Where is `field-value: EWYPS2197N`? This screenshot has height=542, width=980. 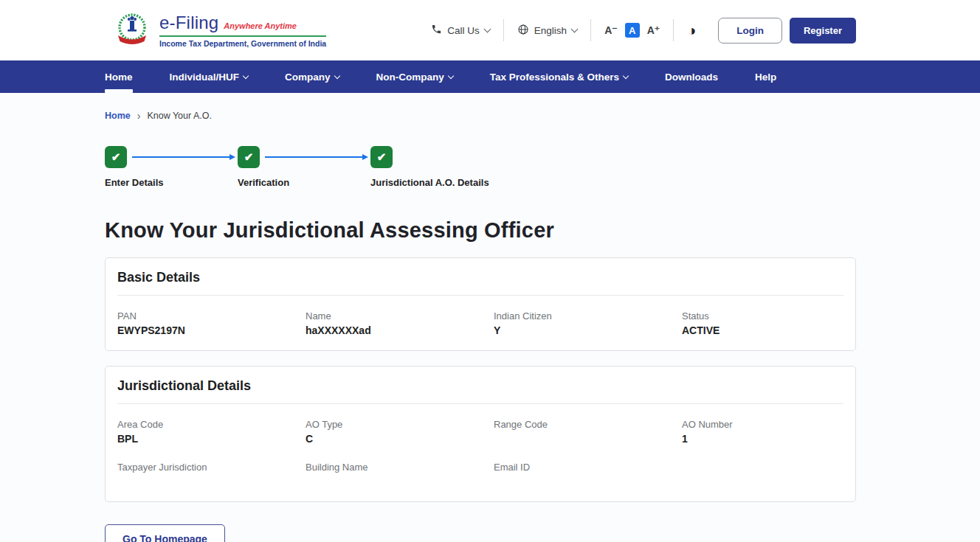
field-value: EWYPS2197N is located at coordinates (211, 330).